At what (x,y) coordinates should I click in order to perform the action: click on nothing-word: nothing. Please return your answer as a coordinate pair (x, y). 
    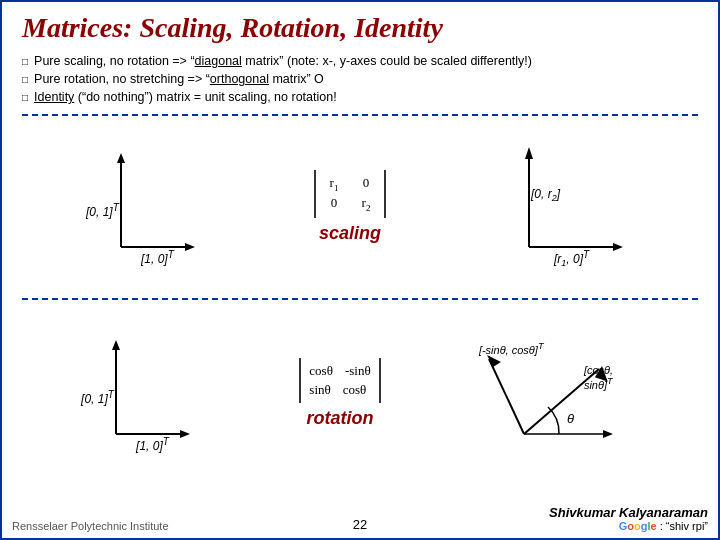
    Looking at the image, I should click on (124, 97).